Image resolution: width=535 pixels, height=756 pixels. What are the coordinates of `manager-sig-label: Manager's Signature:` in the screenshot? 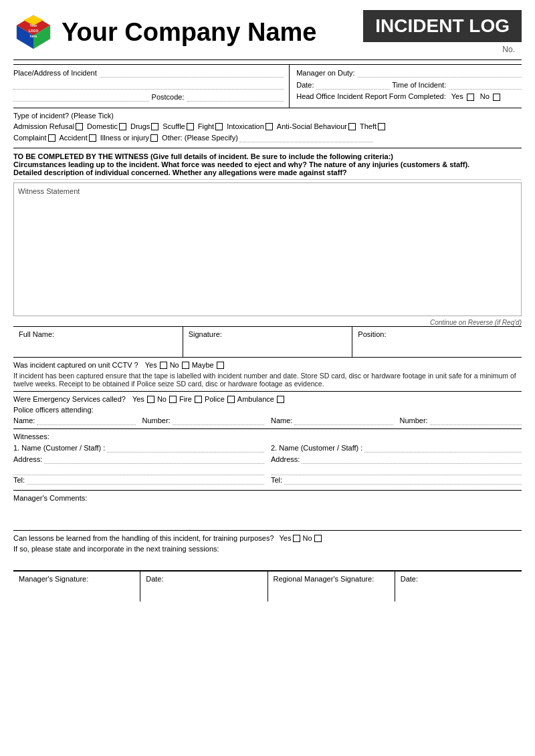 It's located at (76, 579).